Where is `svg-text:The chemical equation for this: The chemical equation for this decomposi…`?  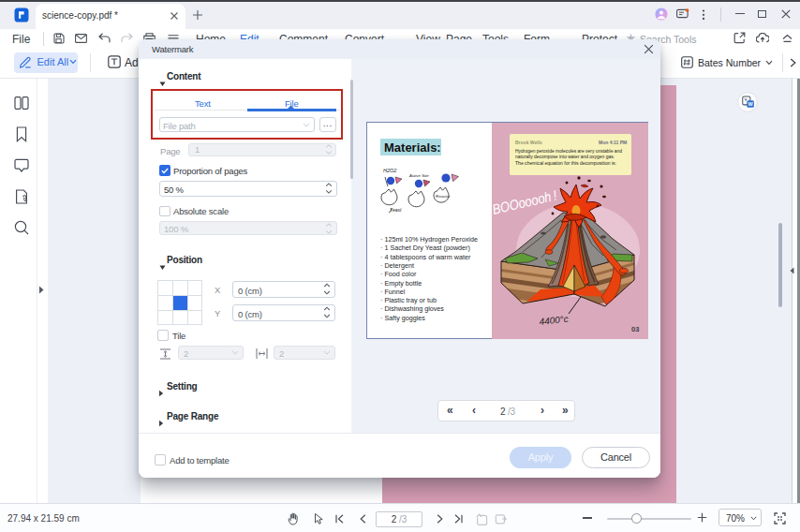
svg-text:The chemical equation for this: The chemical equation for this decomposi… is located at coordinates (566, 163).